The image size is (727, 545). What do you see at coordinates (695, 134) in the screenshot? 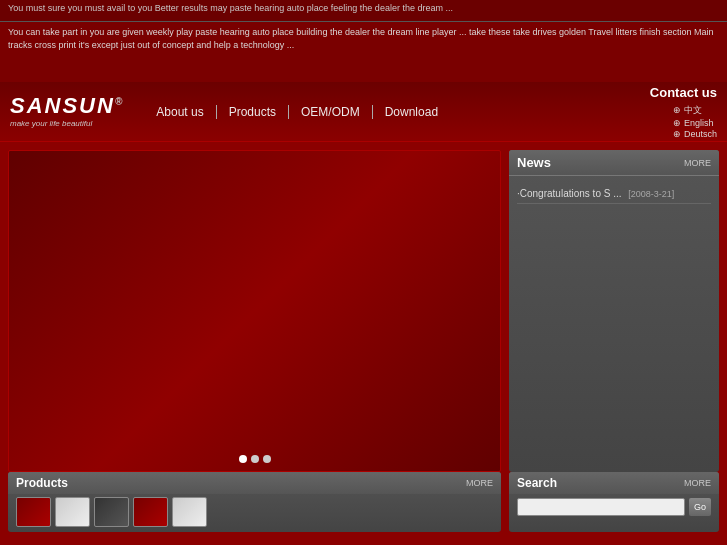
I see `lang-deutsch: ⊕ Deutsch` at bounding box center [695, 134].